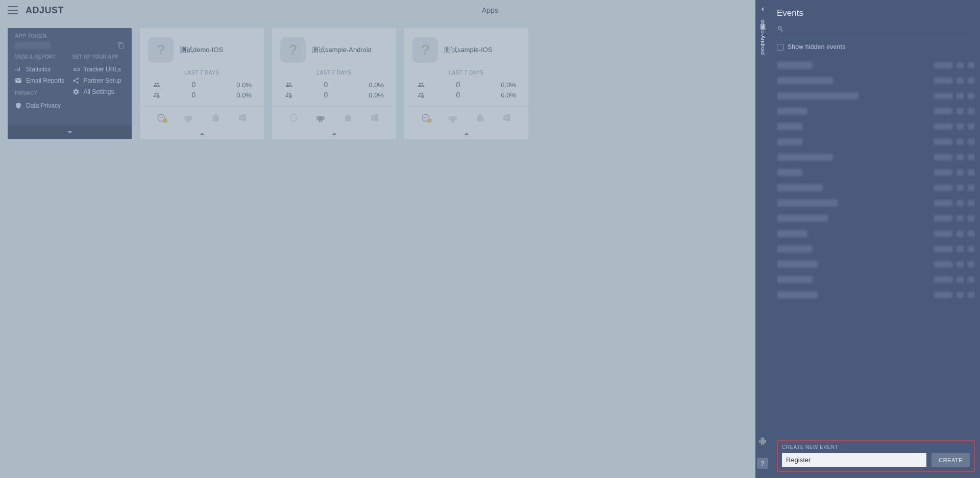  Describe the element at coordinates (780, 29) in the screenshot. I see `search-icon` at that location.